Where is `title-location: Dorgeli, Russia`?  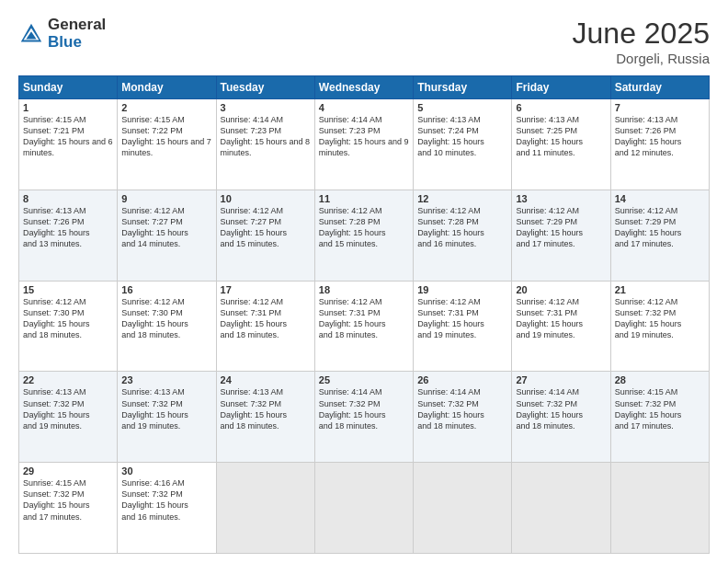 title-location: Dorgeli, Russia is located at coordinates (642, 59).